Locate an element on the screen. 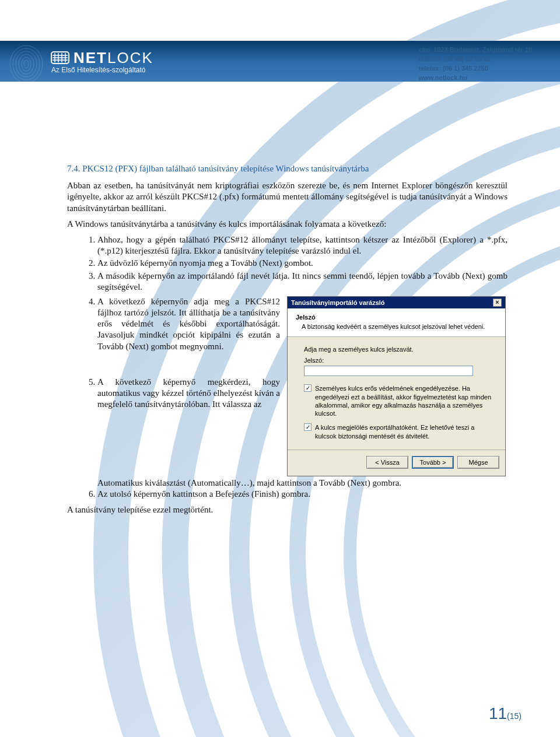 The width and height of the screenshot is (560, 737). wizard-body-label: Adja meg a személyes kulcs jelszavát. is located at coordinates (399, 349).